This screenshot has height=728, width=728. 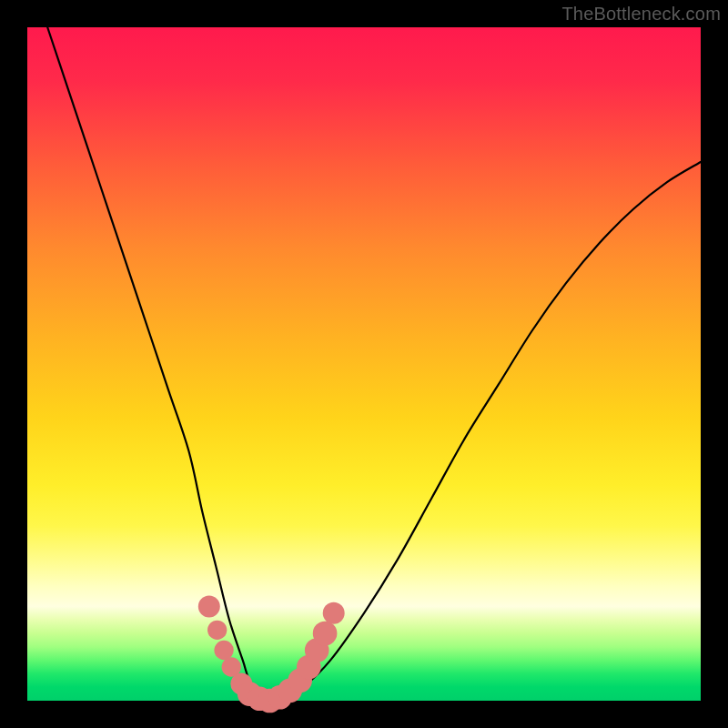 What do you see at coordinates (271, 653) in the screenshot?
I see `highlighted-points` at bounding box center [271, 653].